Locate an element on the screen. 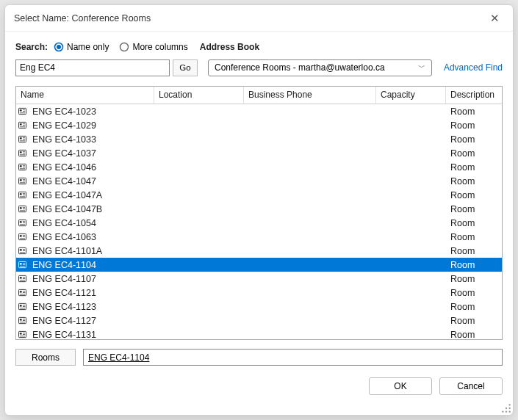  col-header-capacity: Capacity is located at coordinates (411, 95).